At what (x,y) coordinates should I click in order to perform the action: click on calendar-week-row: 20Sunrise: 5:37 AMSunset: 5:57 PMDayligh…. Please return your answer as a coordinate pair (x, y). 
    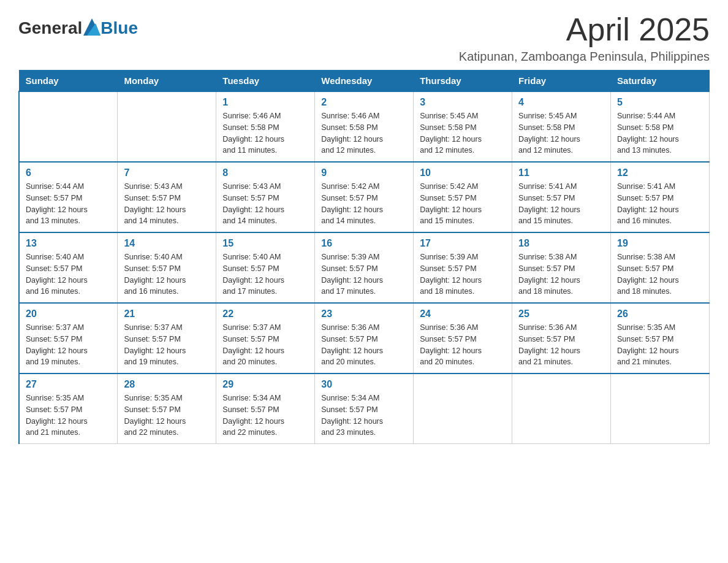
    Looking at the image, I should click on (364, 339).